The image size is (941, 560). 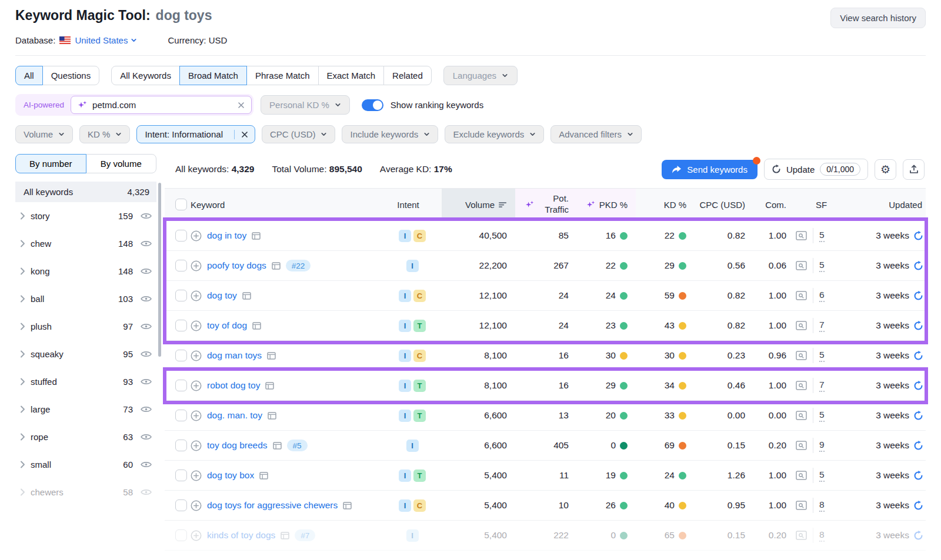 I want to click on sidebar-group-item: plush 97, so click(x=86, y=327).